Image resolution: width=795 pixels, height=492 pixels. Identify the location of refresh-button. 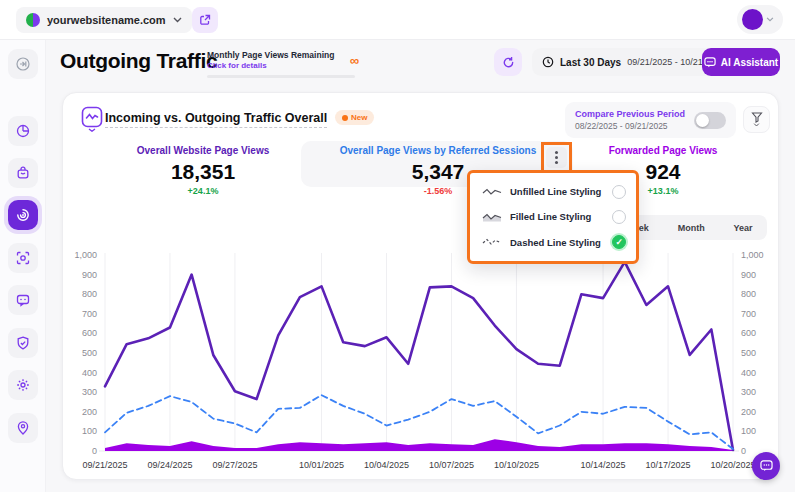
(508, 62).